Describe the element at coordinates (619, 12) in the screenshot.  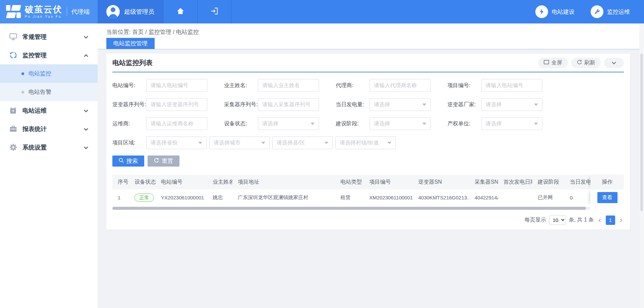
I see `nav-label: 监控运维` at that location.